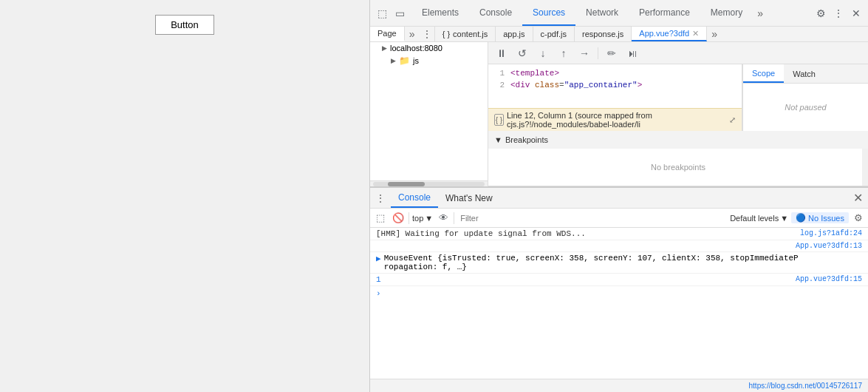 This screenshot has width=868, height=392. What do you see at coordinates (443, 218) in the screenshot?
I see `eye-icon: 👁` at bounding box center [443, 218].